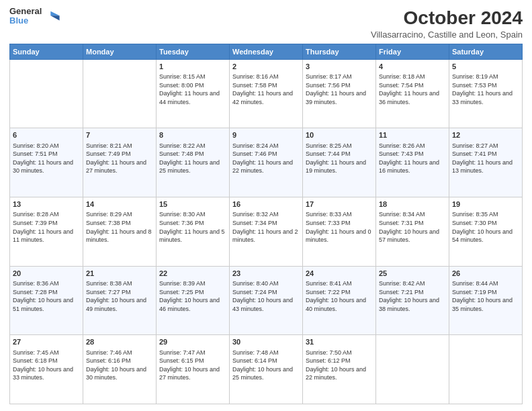 The height and width of the screenshot is (411, 532). Describe the element at coordinates (120, 274) in the screenshot. I see `day-number: 21` at that location.